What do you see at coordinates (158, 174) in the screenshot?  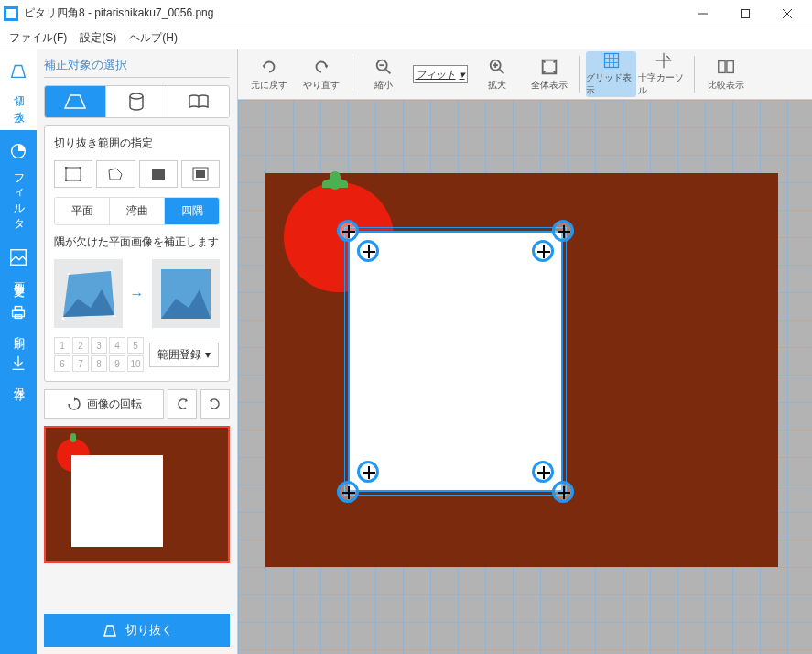 I see `shape-filled` at bounding box center [158, 174].